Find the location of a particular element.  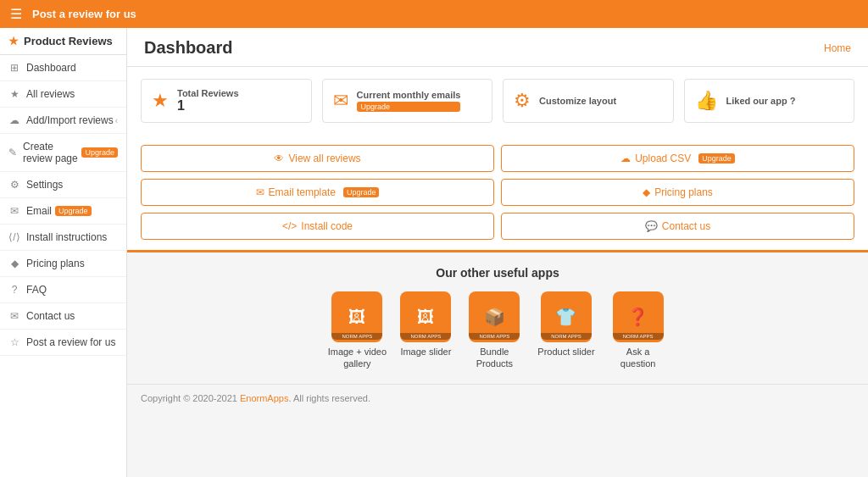

stat-info-liked: Liked our app ? is located at coordinates (761, 101).